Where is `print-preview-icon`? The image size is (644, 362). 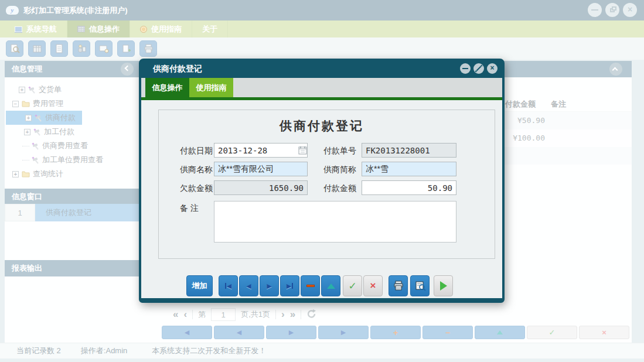 print-preview-icon is located at coordinates (420, 286).